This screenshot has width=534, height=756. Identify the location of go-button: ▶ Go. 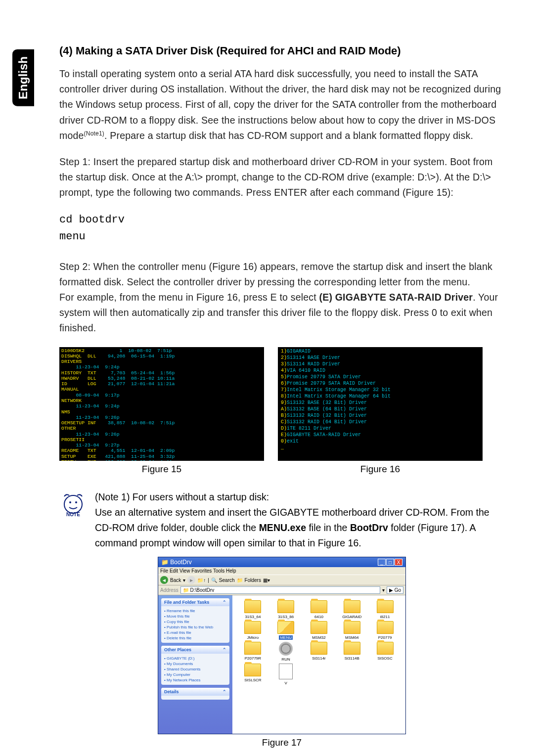
(395, 590).